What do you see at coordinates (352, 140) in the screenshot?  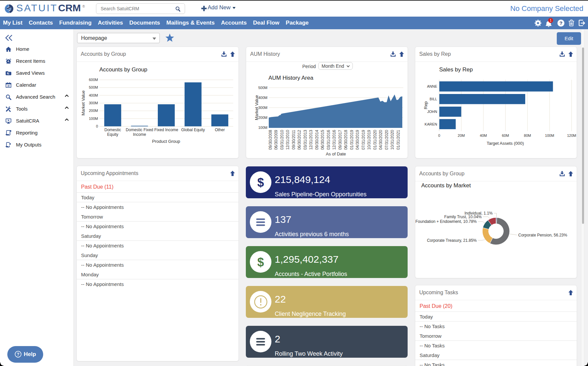 I see `svg-text: 01/31/2019` at bounding box center [352, 140].